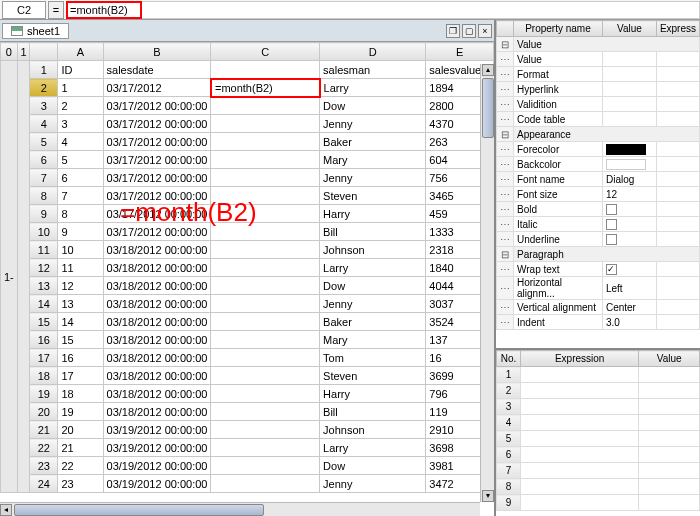 The height and width of the screenshot is (516, 700). Describe the element at coordinates (44, 358) in the screenshot. I see `row-header: 17` at that location.